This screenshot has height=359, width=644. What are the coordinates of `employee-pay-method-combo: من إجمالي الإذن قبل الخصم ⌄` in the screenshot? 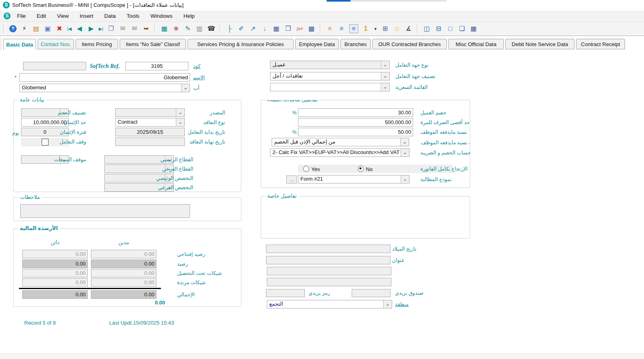 It's located at (340, 142).